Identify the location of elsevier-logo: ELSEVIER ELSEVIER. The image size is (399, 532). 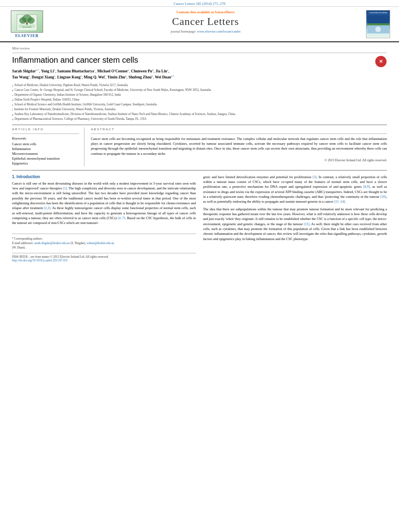
(27, 24).